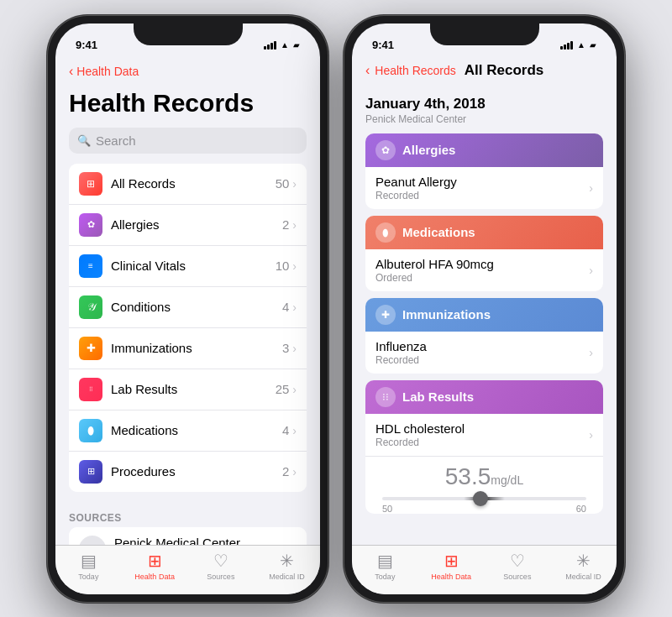  What do you see at coordinates (270, 45) in the screenshot?
I see `signal-bars-left` at bounding box center [270, 45].